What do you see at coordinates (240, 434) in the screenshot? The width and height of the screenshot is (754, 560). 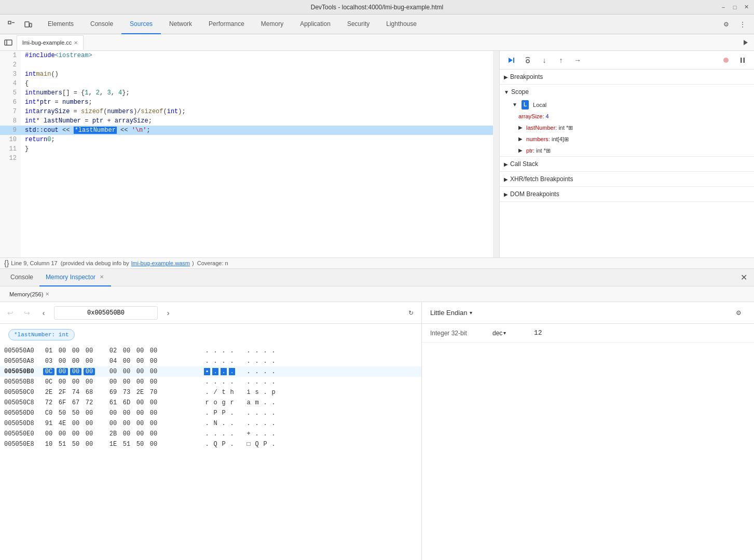 I see `chars-e0: .... +...` at bounding box center [240, 434].